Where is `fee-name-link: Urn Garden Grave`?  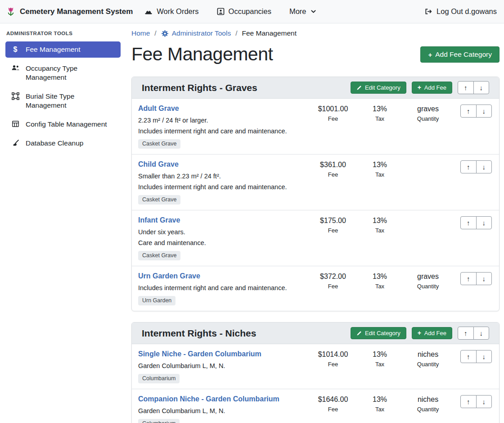
fee-name-link: Urn Garden Grave is located at coordinates (169, 276).